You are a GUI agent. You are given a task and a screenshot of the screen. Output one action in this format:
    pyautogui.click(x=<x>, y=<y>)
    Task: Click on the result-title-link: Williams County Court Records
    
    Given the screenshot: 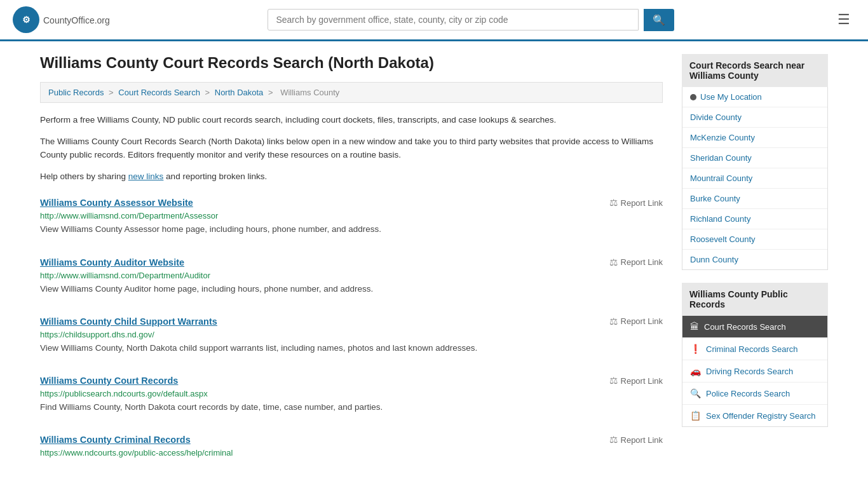 What is the action you would take?
    pyautogui.click(x=109, y=381)
    